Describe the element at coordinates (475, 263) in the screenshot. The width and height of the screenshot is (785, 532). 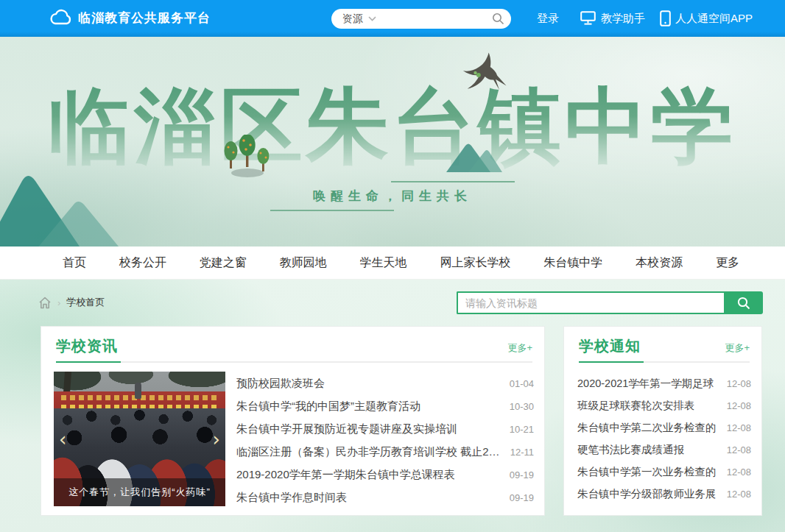
I see `nav-item-online-parent-school: 网上家长学校` at that location.